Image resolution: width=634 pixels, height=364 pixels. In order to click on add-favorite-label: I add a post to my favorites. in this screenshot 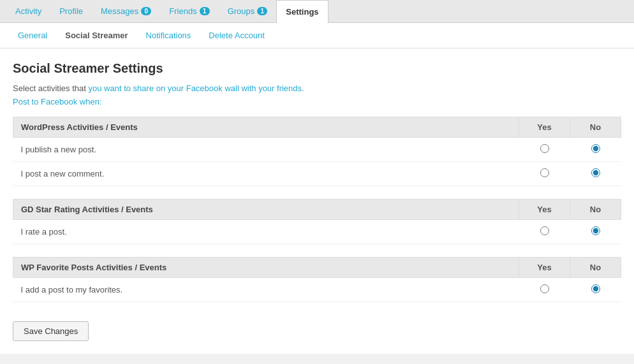, I will do `click(267, 290)`.